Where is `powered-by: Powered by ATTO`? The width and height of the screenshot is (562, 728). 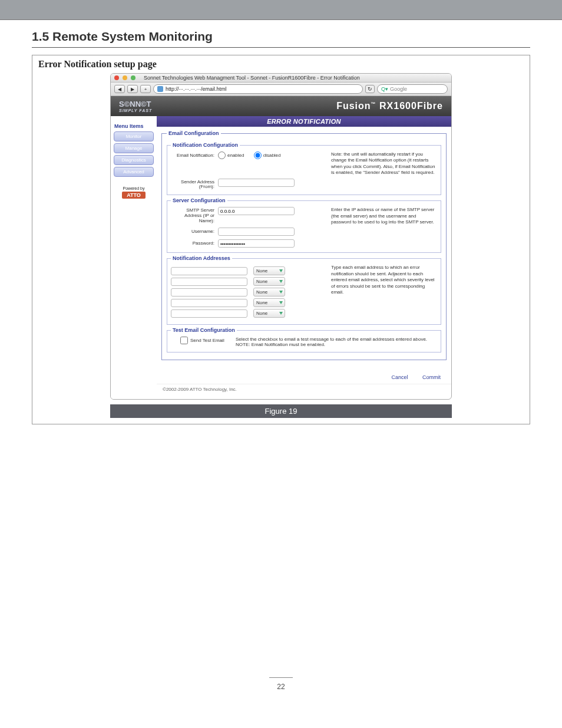
powered-by: Powered by ATTO is located at coordinates (134, 192).